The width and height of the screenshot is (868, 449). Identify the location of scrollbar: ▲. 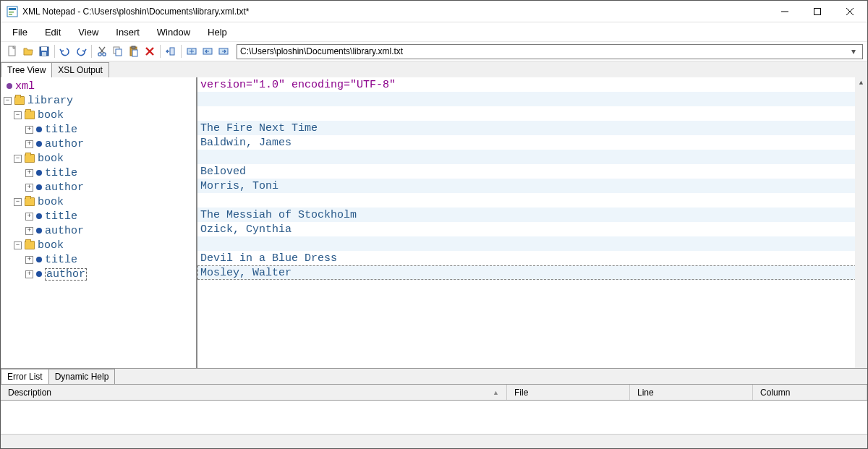
(861, 223).